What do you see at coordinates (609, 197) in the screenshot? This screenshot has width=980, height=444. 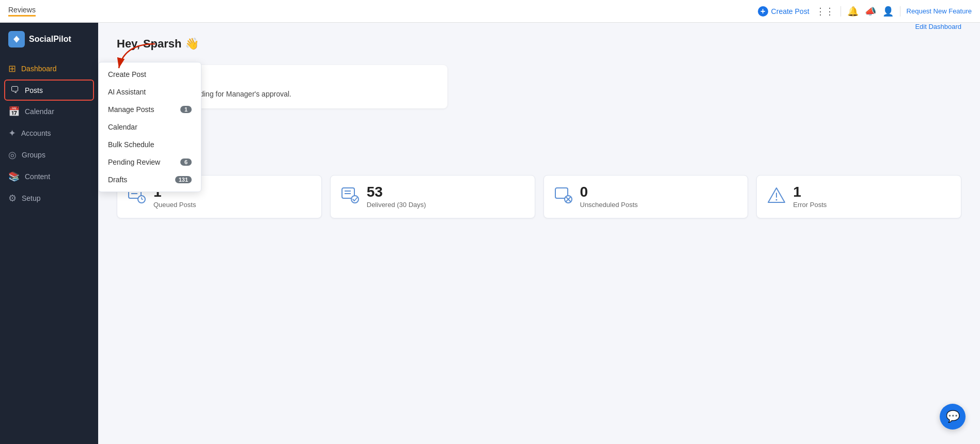 I see `unscheduled-posts-info: 0 Unscheduled Posts` at bounding box center [609, 197].